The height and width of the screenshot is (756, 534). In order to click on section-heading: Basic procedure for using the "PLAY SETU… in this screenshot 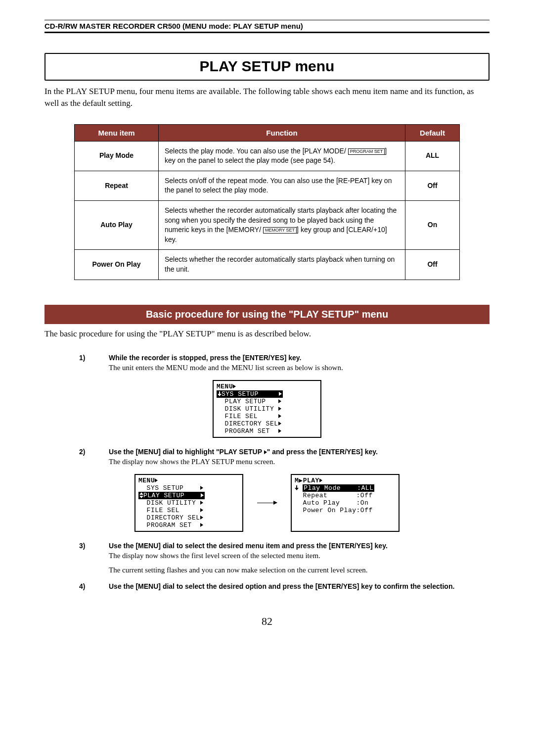, I will do `click(267, 315)`.